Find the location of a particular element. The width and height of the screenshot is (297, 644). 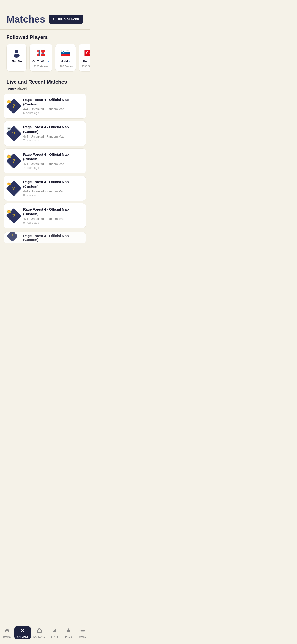

match-title-4: Rage Forest 4 - Official Map (Custom) is located at coordinates (53, 184).